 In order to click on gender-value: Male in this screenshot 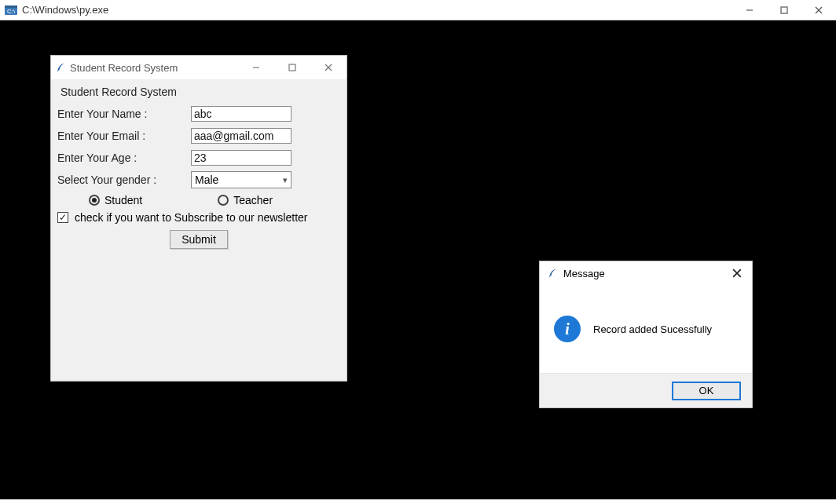, I will do `click(207, 180)`.